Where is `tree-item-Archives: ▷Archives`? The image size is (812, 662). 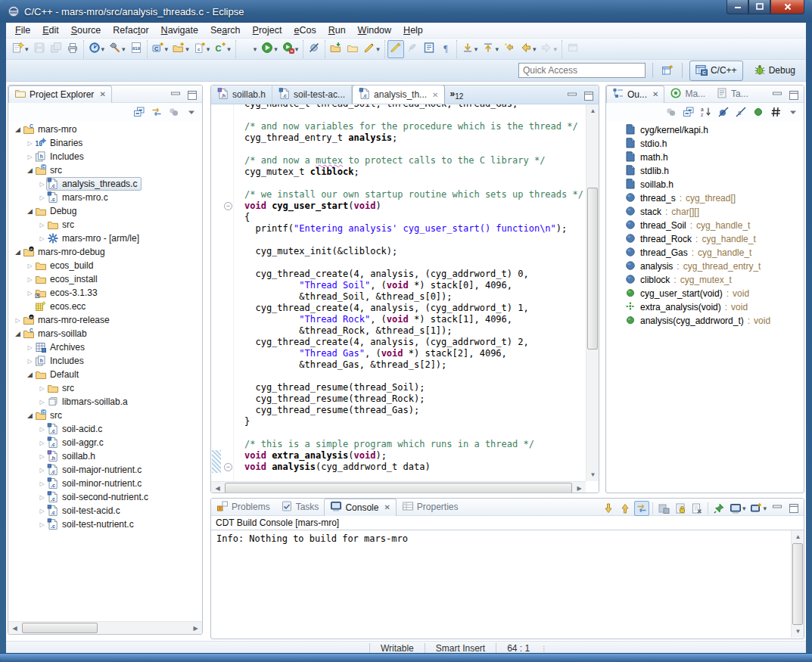
tree-item-Archives: ▷Archives is located at coordinates (105, 347).